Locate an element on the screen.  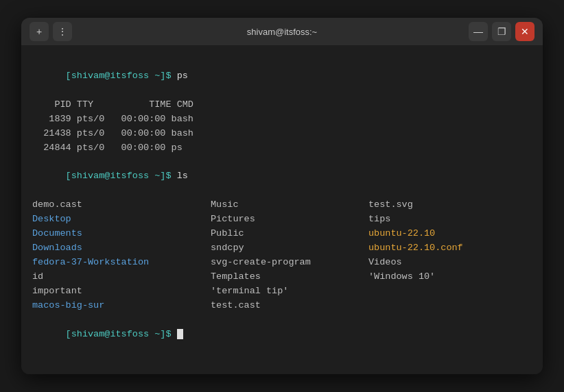
ls-c3-r4: ubuntu-22.10.conf is located at coordinates (450, 248).